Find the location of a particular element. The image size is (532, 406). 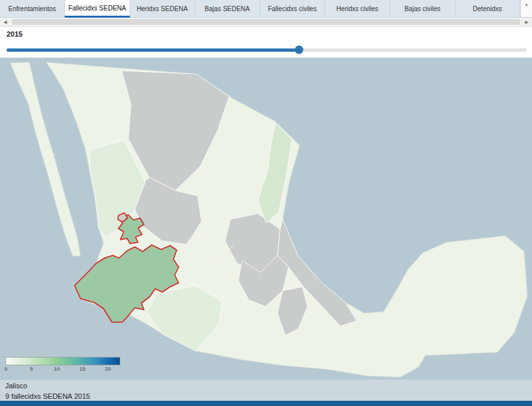

scroll-right-icon: ▶ is located at coordinates (526, 22).